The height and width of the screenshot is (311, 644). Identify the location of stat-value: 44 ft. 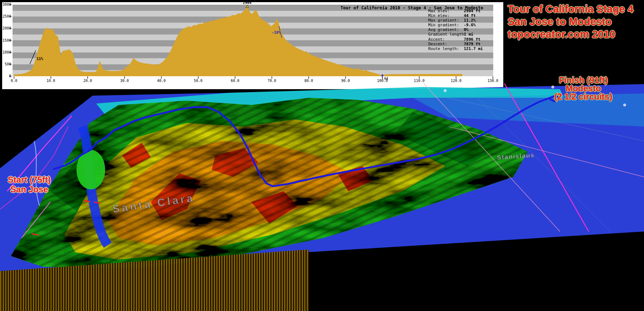
(470, 16).